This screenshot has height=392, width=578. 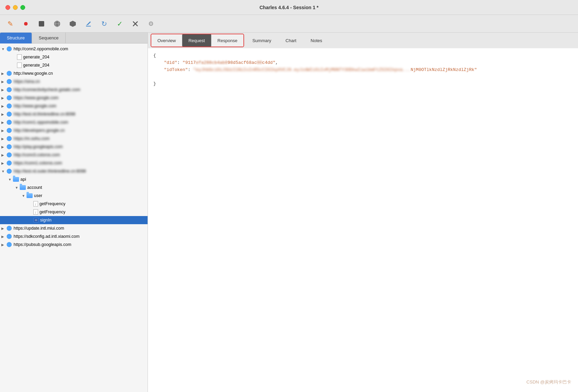 I want to click on tree-item: ▶ http://www.google.cn, so click(x=74, y=73).